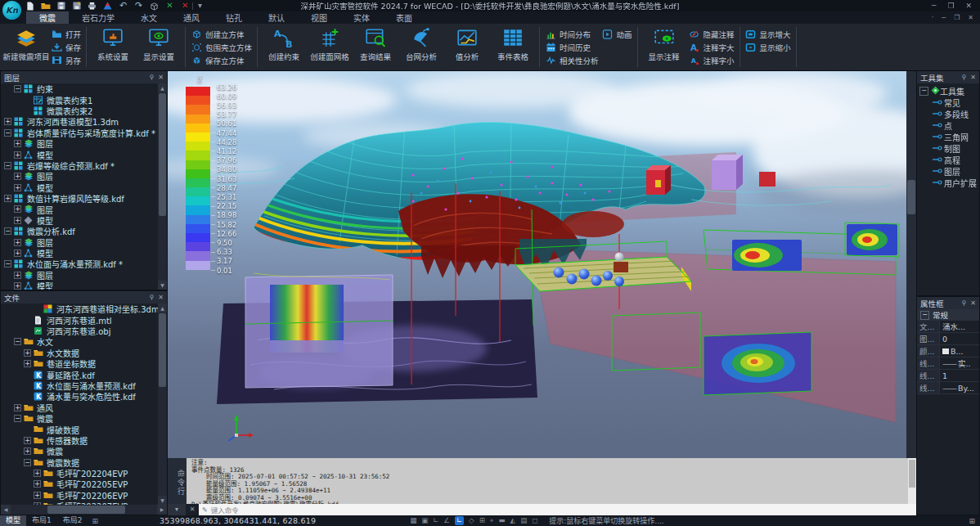 The height and width of the screenshot is (526, 980). What do you see at coordinates (948, 363) in the screenshot?
I see `property-row: 线...——实..` at bounding box center [948, 363].